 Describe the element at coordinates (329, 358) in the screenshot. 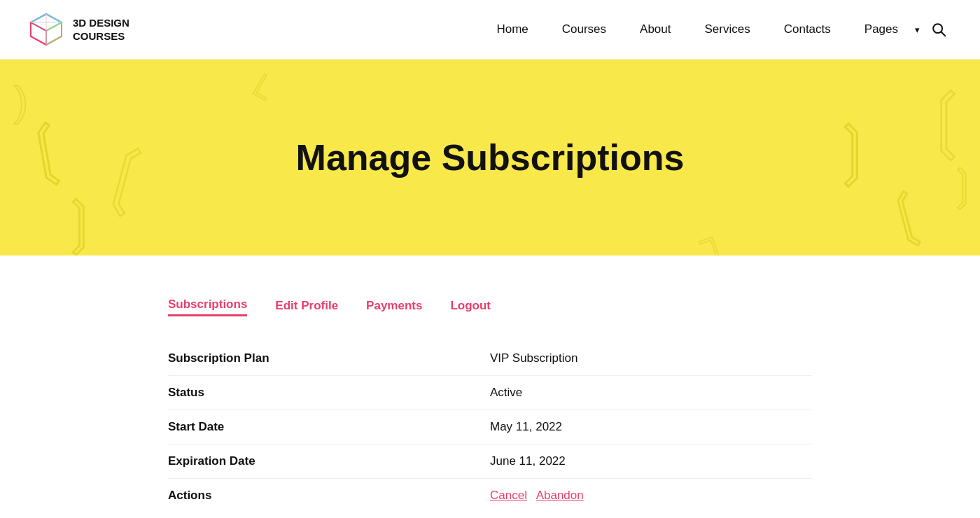

I see `field-label-plan: Subscription Plan` at that location.